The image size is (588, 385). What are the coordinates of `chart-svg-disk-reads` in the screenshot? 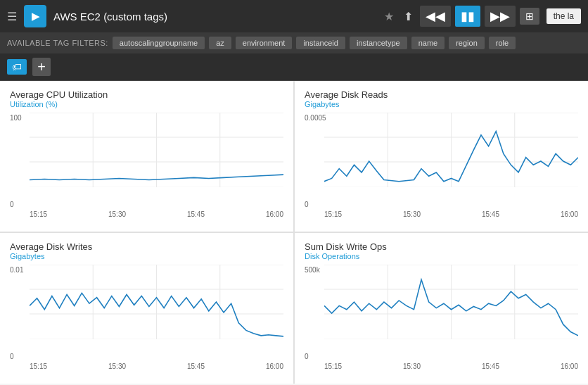 It's located at (452, 150).